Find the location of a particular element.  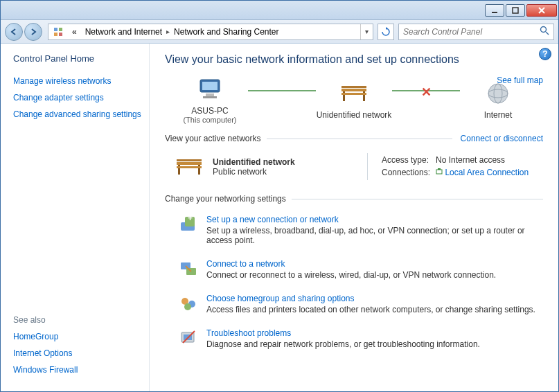

map-node-internet: Internet is located at coordinates (498, 100).